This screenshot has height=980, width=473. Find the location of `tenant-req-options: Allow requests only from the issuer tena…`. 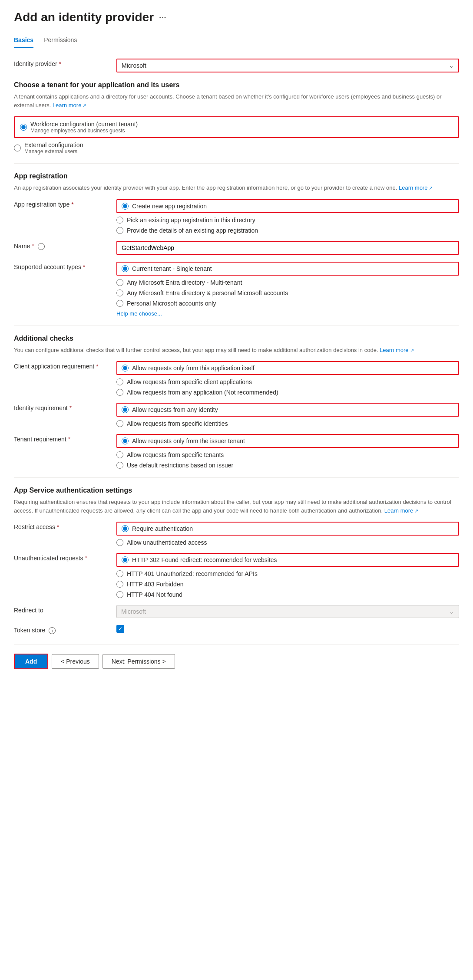

tenant-req-options: Allow requests only from the issuer tena… is located at coordinates (288, 451).